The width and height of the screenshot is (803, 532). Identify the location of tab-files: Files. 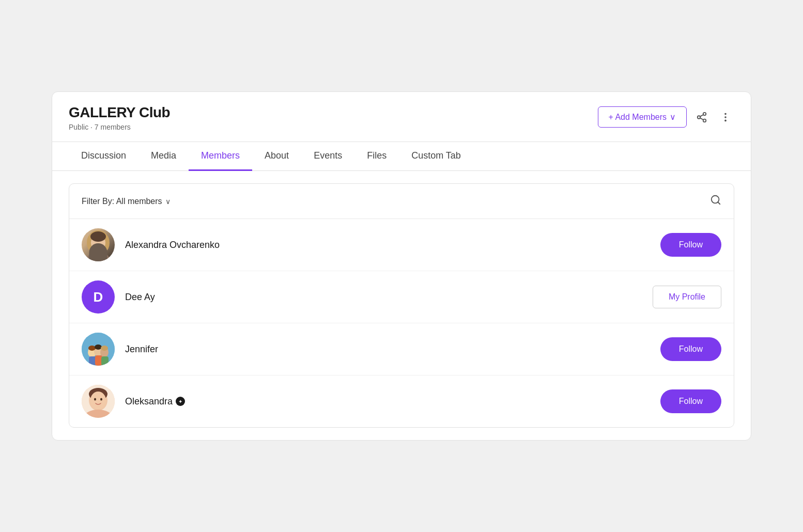
(377, 157).